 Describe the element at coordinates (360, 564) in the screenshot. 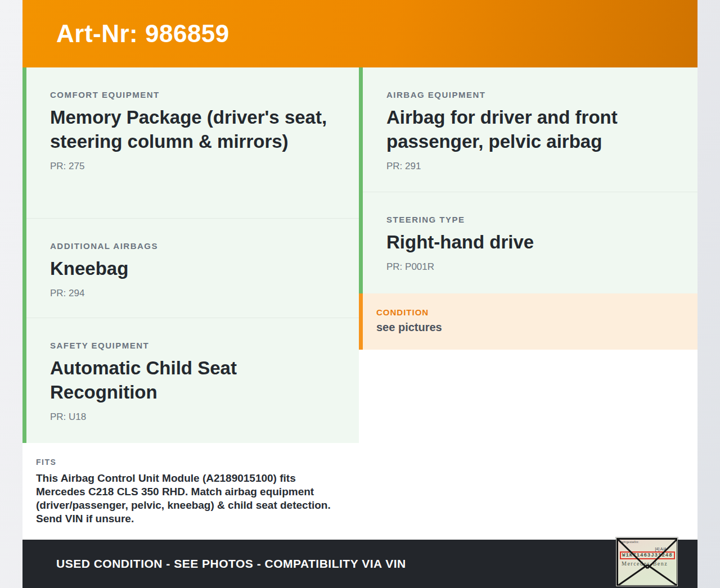

I see `footer-bar: USED CONDITION - SEE PHOTOS - COMPATIBIL…` at that location.